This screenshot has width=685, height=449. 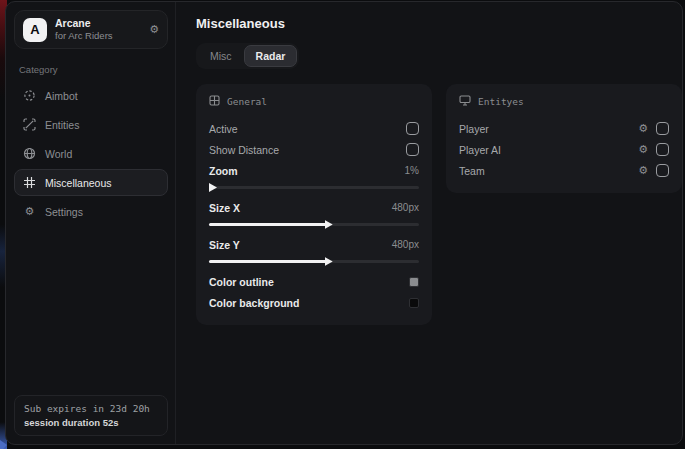 What do you see at coordinates (91, 96) in the screenshot?
I see `sidebar-item-aimbot: Aimbot` at bounding box center [91, 96].